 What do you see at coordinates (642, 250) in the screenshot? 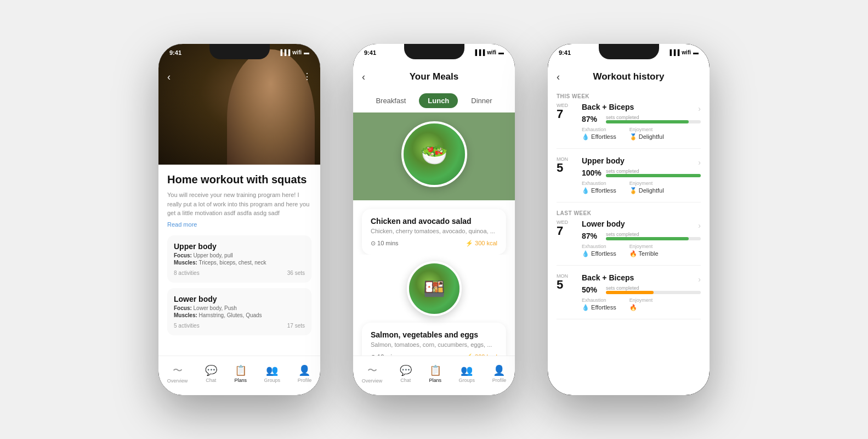
I see `meta-row-3: Exhaustion 💧 Effortless Enjoyment 🔥 Terr…` at bounding box center [642, 250].